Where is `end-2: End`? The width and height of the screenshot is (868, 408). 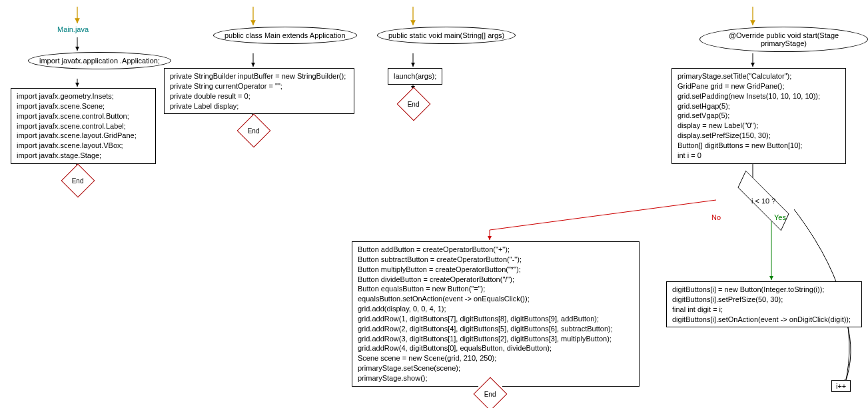
end-2: End is located at coordinates (254, 131).